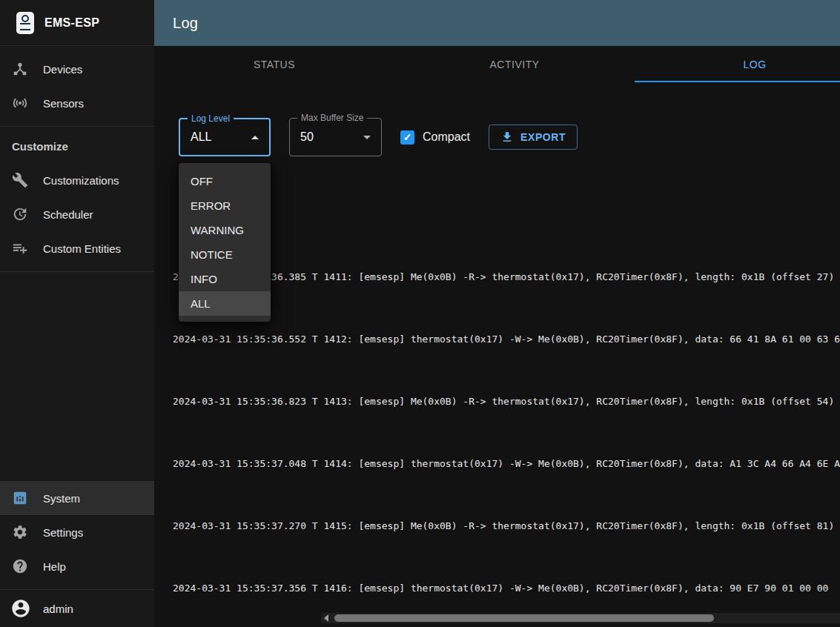 Image resolution: width=840 pixels, height=627 pixels. Describe the element at coordinates (225, 137) in the screenshot. I see `log-level-select: Log Level ALL` at that location.